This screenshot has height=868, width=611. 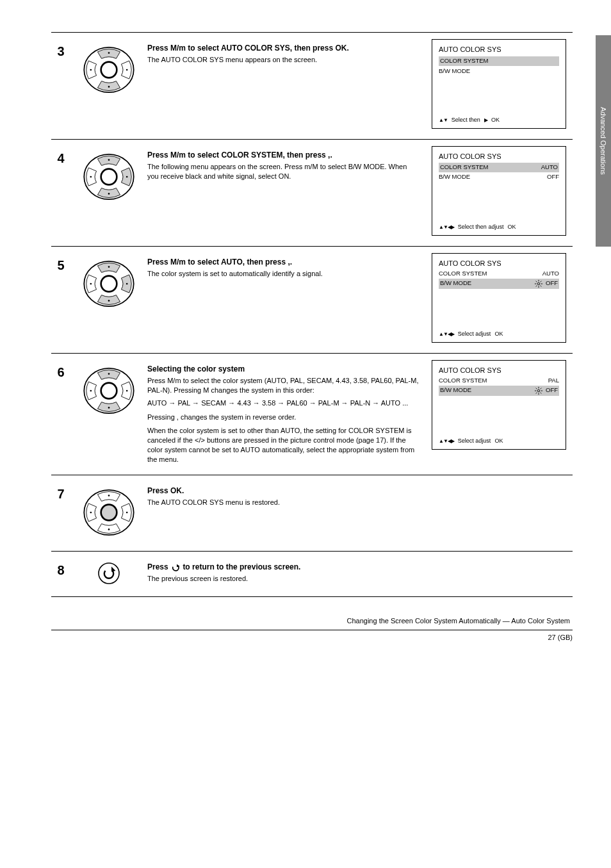 I want to click on step-body: The following menu appears on the screen…, so click(x=284, y=172).